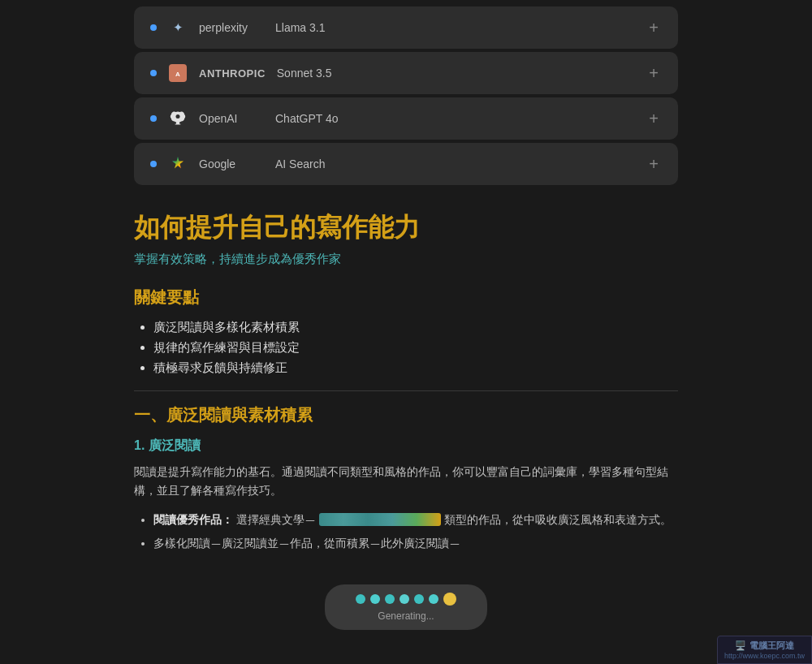  What do you see at coordinates (406, 482) in the screenshot?
I see `paragraph1: 閱讀是提升寫作能力的基石。通過閱讀不同類型和風格的作品，你可以豐富自己的詞彙庫，…` at bounding box center [406, 482].